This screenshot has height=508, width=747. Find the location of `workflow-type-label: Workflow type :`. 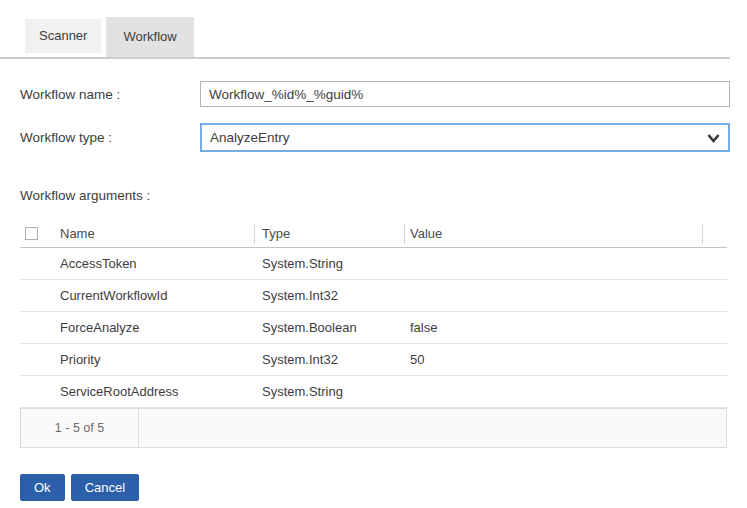

workflow-type-label: Workflow type : is located at coordinates (110, 138).